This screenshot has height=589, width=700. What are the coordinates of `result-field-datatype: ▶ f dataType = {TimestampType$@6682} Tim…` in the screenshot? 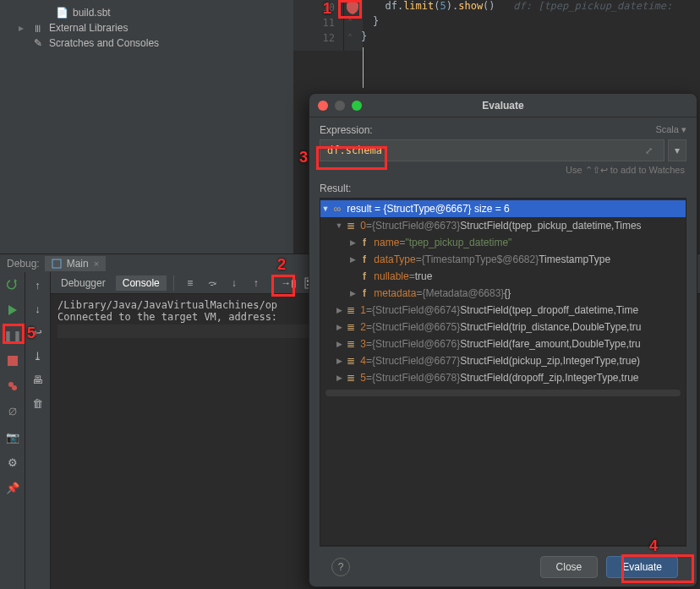 It's located at (503, 259).